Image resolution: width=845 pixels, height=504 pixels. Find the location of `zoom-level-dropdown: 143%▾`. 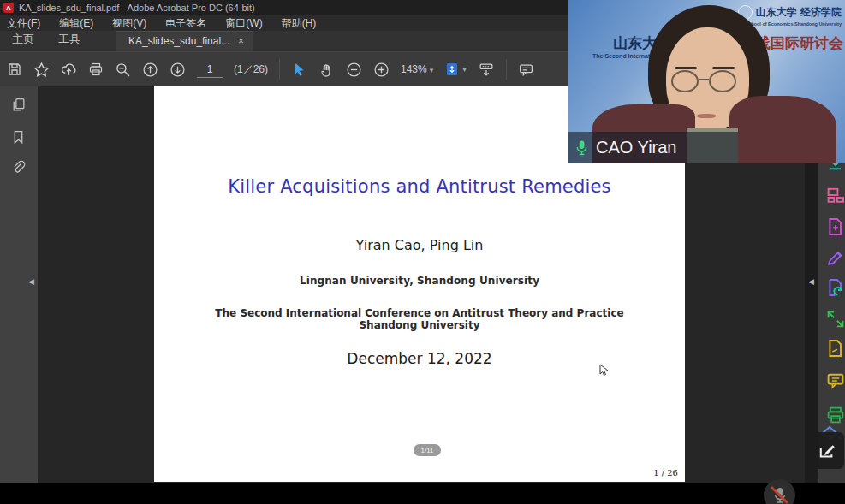

zoom-level-dropdown: 143%▾ is located at coordinates (417, 69).